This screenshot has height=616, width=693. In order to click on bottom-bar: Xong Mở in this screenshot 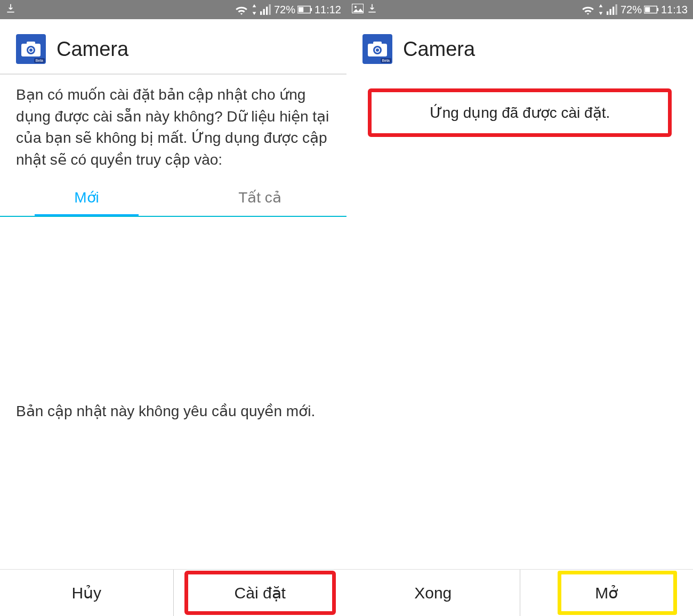, I will do `click(520, 593)`.